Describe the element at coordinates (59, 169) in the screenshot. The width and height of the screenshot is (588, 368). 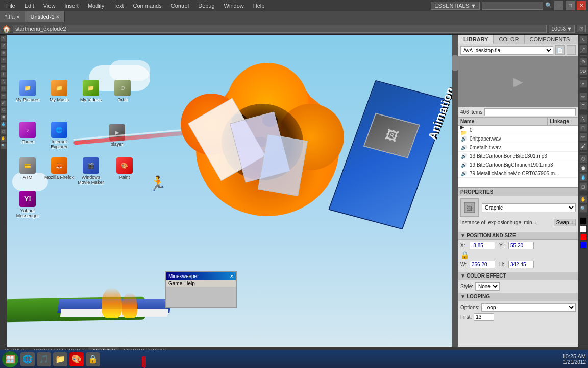
I see `desktop-icon-firefox: 🦊 Mozilla Firefox` at that location.